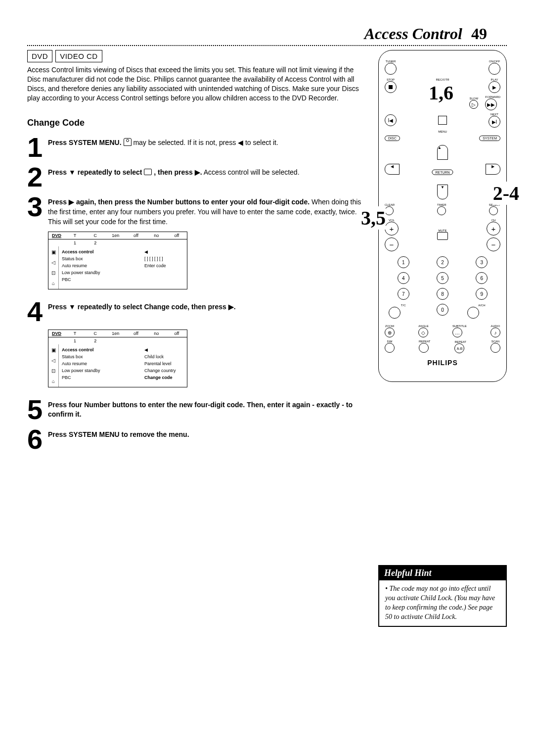 The width and height of the screenshot is (534, 756). What do you see at coordinates (395, 313) in the screenshot?
I see `tc-button` at bounding box center [395, 313].